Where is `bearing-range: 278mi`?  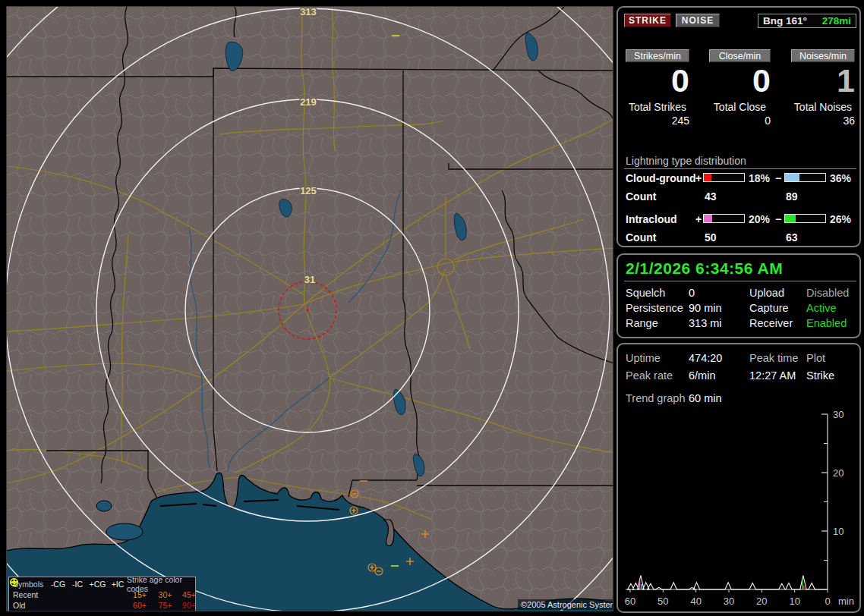
bearing-range: 278mi is located at coordinates (837, 21).